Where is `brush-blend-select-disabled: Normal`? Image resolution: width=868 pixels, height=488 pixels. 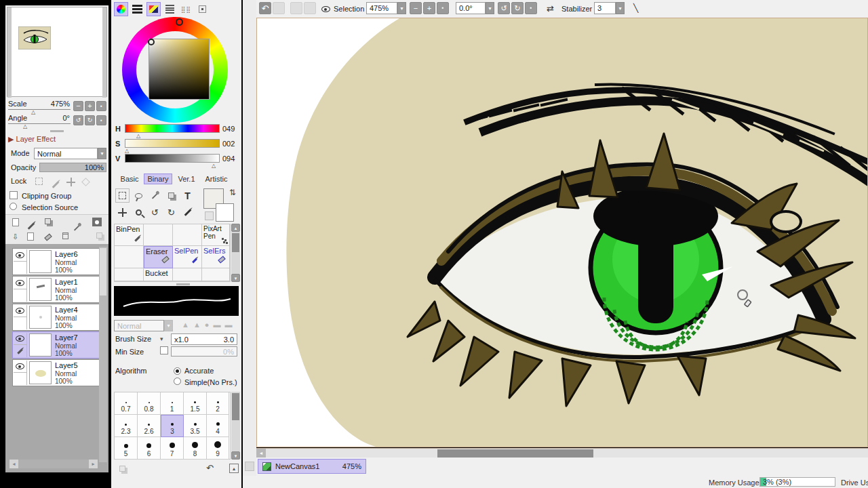 brush-blend-select-disabled: Normal is located at coordinates (139, 325).